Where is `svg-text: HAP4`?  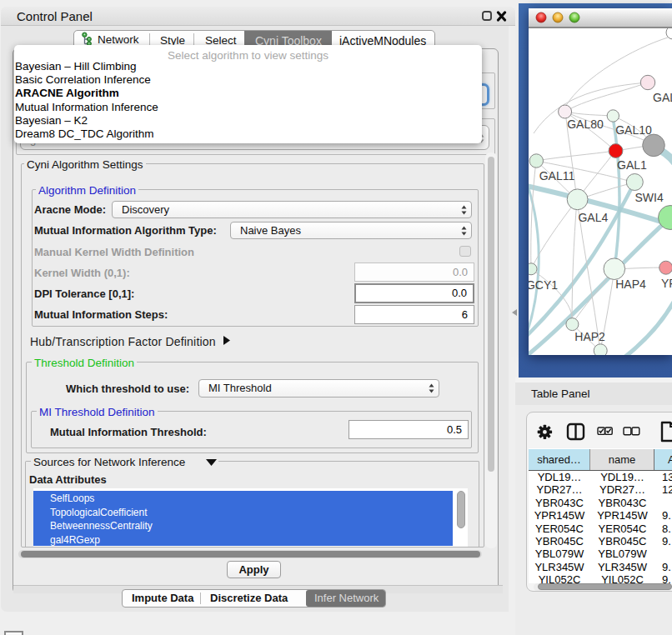
svg-text: HAP4 is located at coordinates (630, 284).